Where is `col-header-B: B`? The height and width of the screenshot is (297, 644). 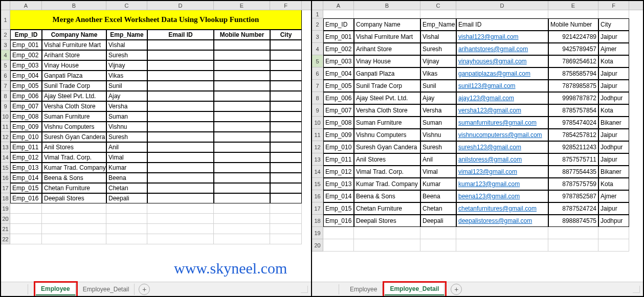
col-header-B: B is located at coordinates (74, 5).